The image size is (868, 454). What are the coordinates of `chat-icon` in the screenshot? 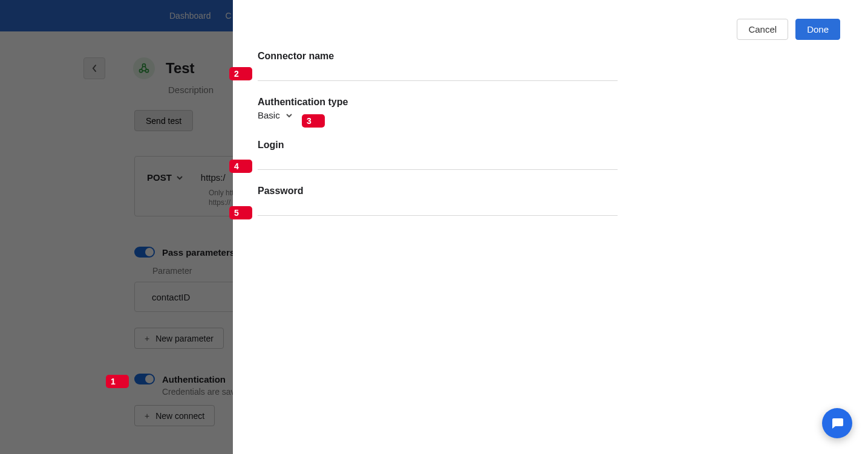 It's located at (837, 423).